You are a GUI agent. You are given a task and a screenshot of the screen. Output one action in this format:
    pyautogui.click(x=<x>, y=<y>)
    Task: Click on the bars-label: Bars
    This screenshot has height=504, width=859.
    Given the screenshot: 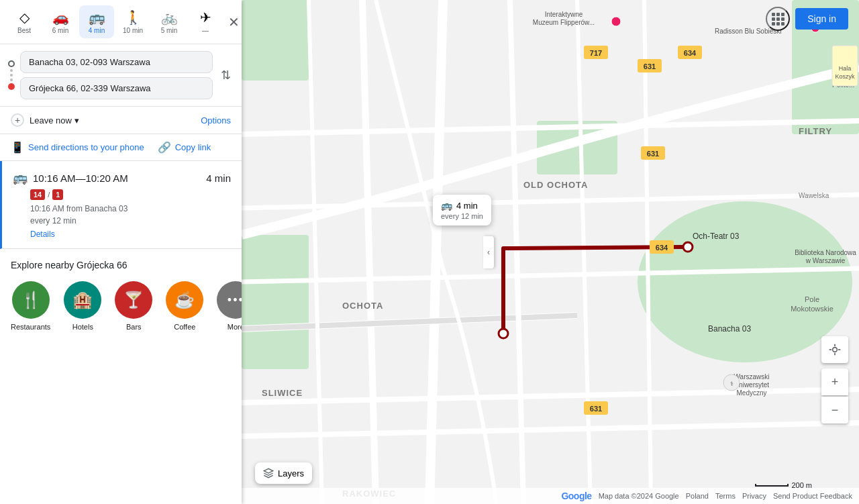 What is the action you would take?
    pyautogui.click(x=134, y=327)
    